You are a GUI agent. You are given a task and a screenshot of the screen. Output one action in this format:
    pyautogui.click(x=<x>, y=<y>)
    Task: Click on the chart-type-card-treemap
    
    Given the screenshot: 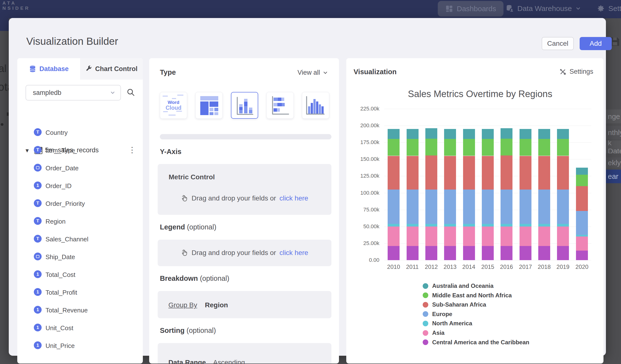 What is the action you would take?
    pyautogui.click(x=209, y=105)
    